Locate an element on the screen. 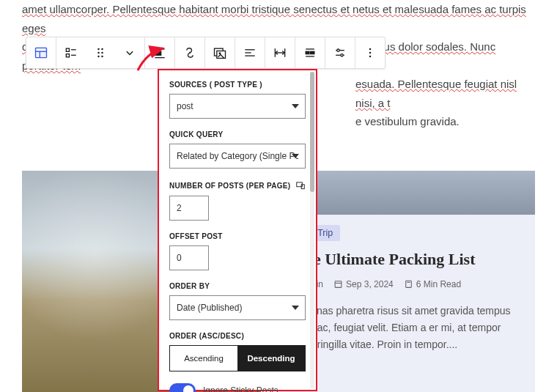  orderby-select: Date (Published) is located at coordinates (237, 308).